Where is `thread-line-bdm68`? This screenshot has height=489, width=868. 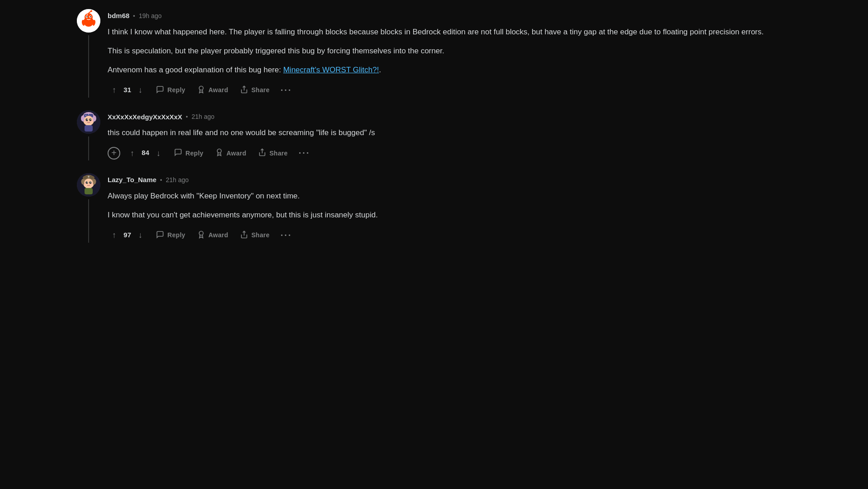 thread-line-bdm68 is located at coordinates (89, 66).